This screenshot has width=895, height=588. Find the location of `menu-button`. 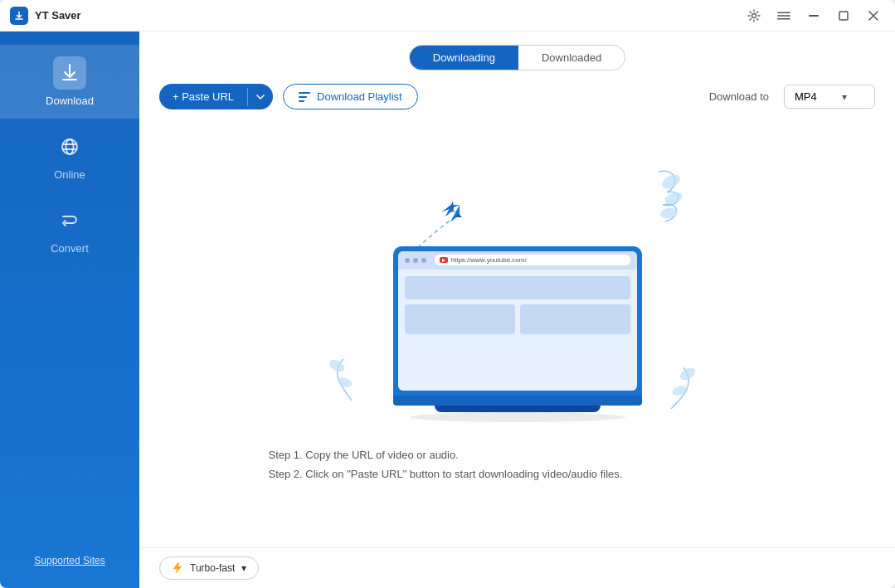

menu-button is located at coordinates (784, 16).